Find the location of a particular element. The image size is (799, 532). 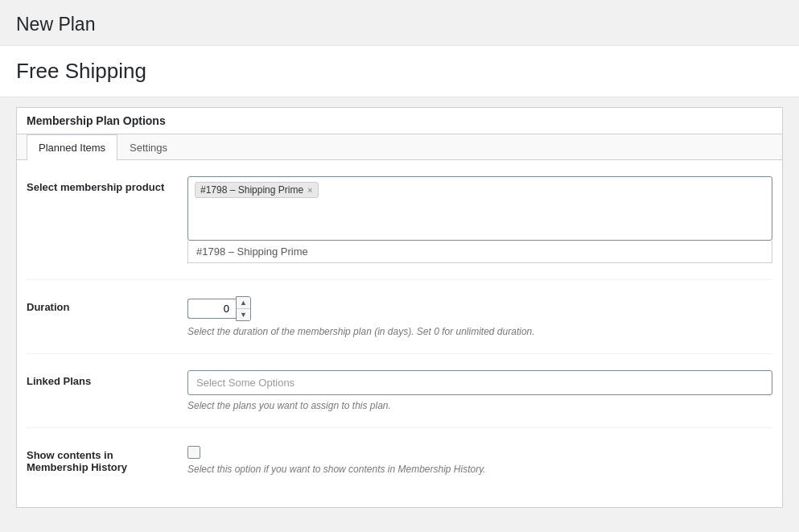

tag-label: #1798 – Shipping Prime is located at coordinates (252, 190).